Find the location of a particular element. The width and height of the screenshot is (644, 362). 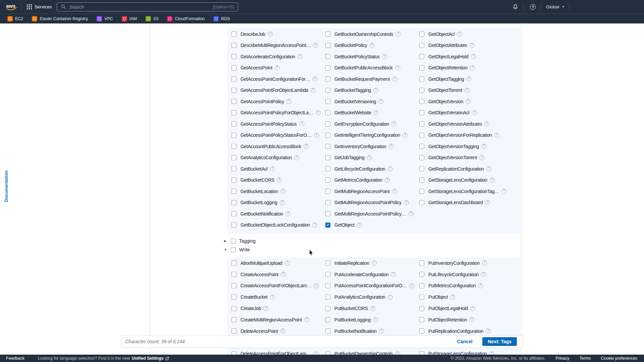

help-button: ? is located at coordinates (533, 7).